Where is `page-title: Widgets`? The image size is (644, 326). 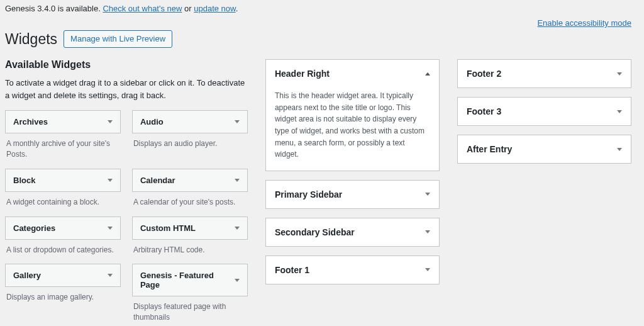
page-title: Widgets is located at coordinates (31, 39).